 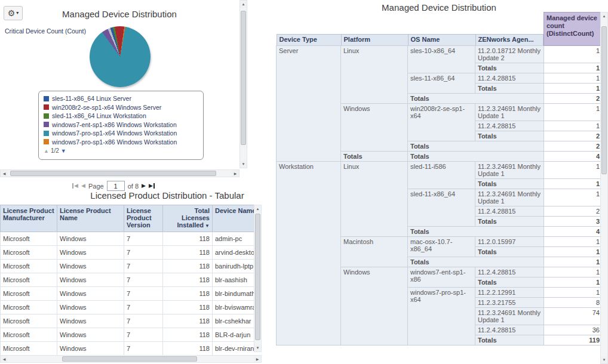 I want to click on column-header: License Product Name, so click(x=91, y=218).